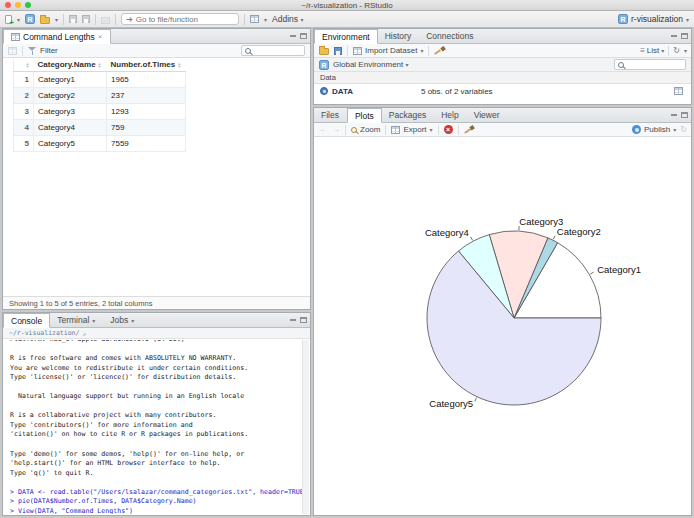 Image resolution: width=694 pixels, height=518 pixels. I want to click on pane-layout-icon, so click(254, 19).